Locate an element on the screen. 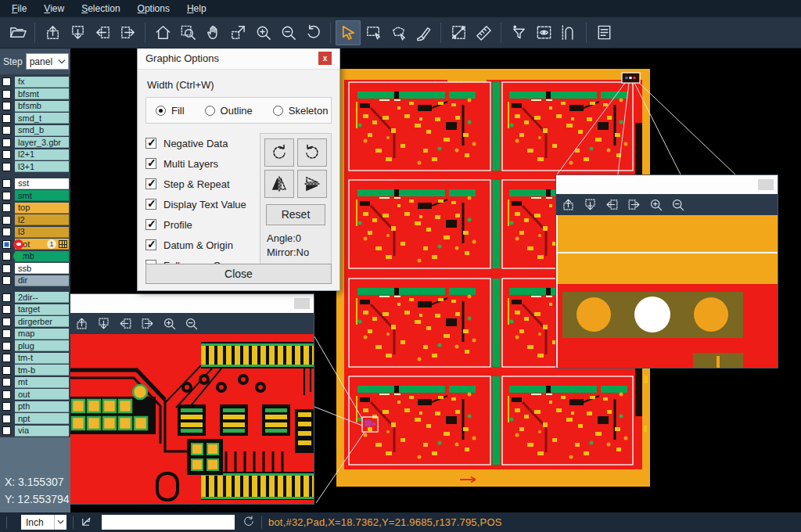 The width and height of the screenshot is (801, 532). layer-row-l2: l2 is located at coordinates (35, 221).